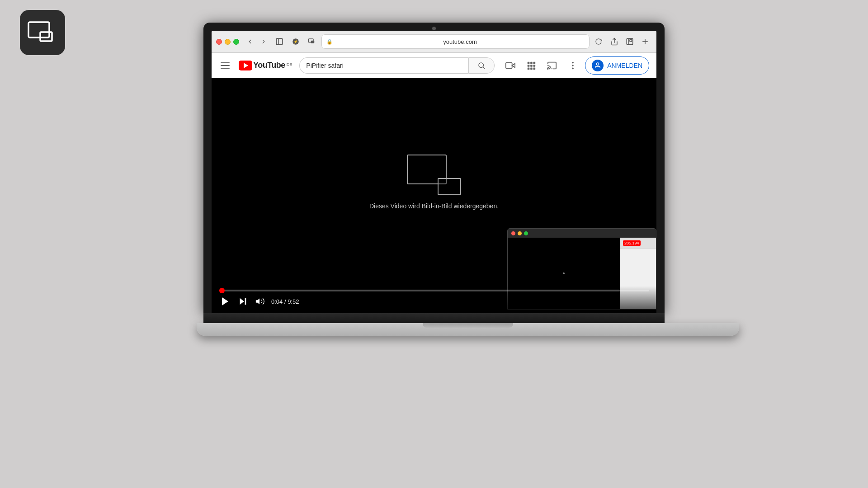 The width and height of the screenshot is (868, 488). I want to click on yt-more-button, so click(573, 66).